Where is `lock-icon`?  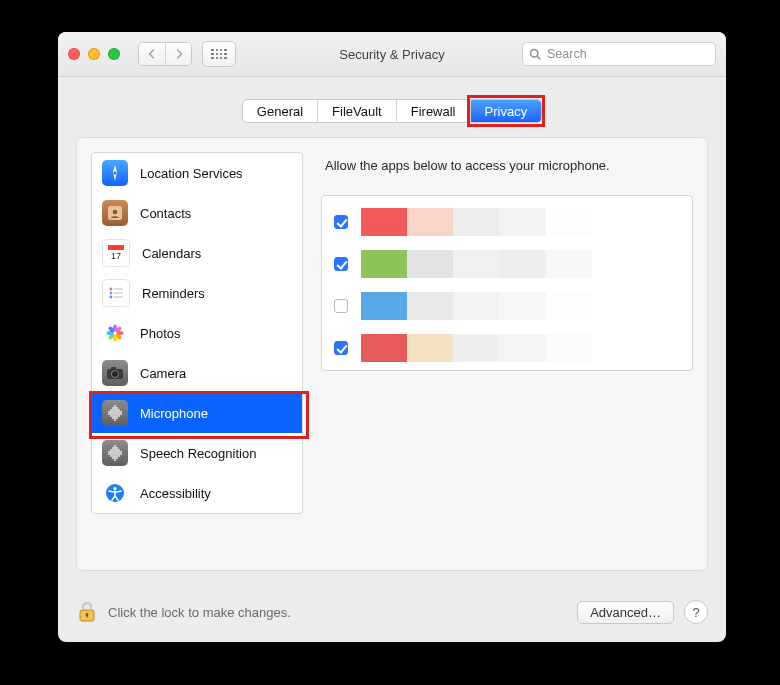
lock-icon is located at coordinates (87, 612).